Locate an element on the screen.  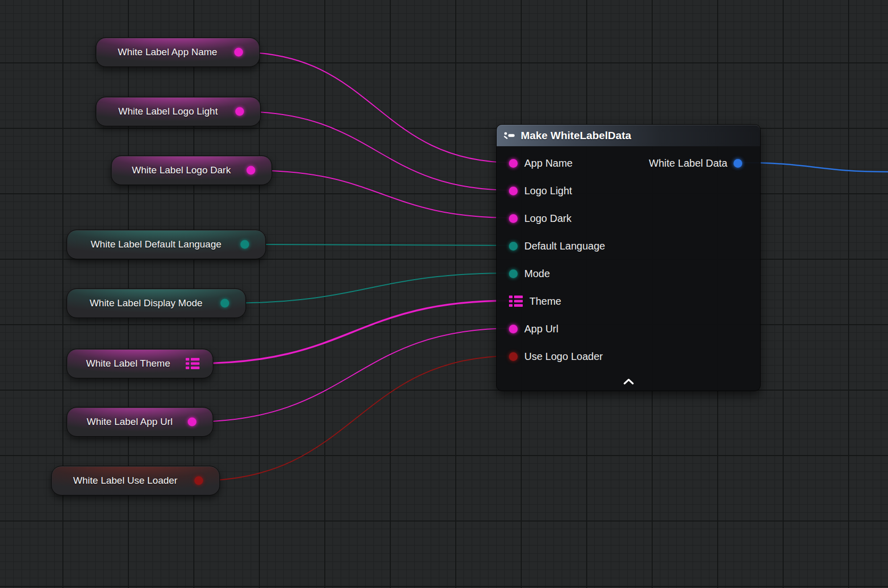
input-pin-logo-light is located at coordinates (514, 191).